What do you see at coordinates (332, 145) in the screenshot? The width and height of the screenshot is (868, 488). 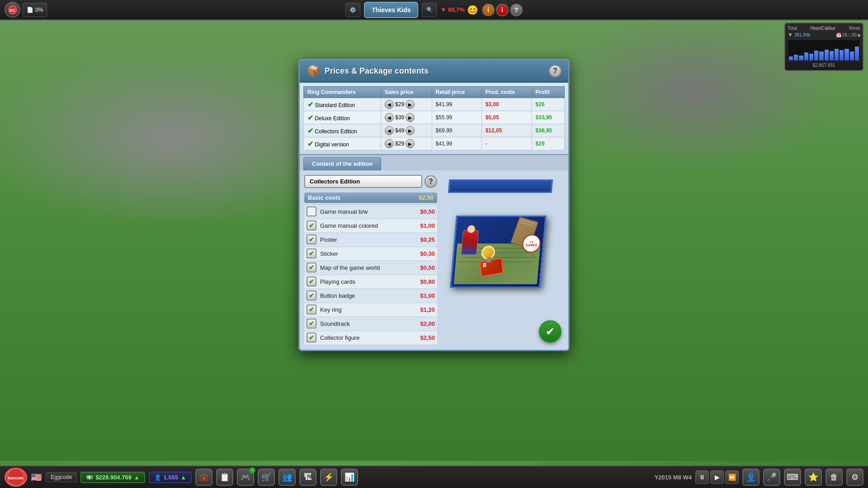 I see `edition-name: Digital version` at bounding box center [332, 145].